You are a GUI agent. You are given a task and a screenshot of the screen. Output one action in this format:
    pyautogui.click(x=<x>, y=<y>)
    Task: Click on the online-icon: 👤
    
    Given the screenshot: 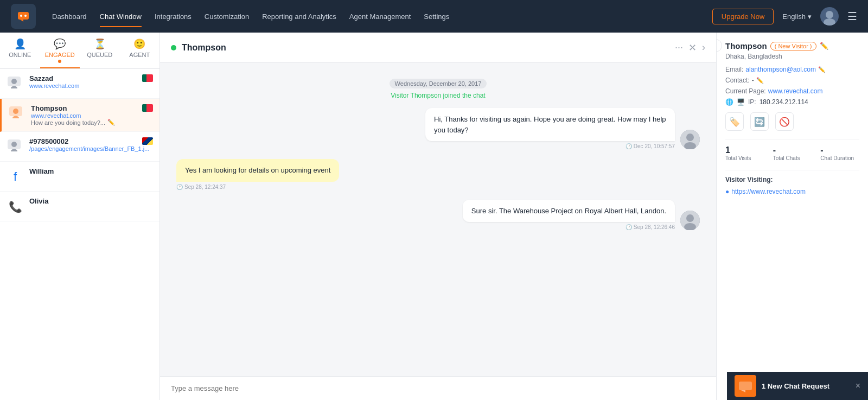 What is the action you would take?
    pyautogui.click(x=20, y=44)
    